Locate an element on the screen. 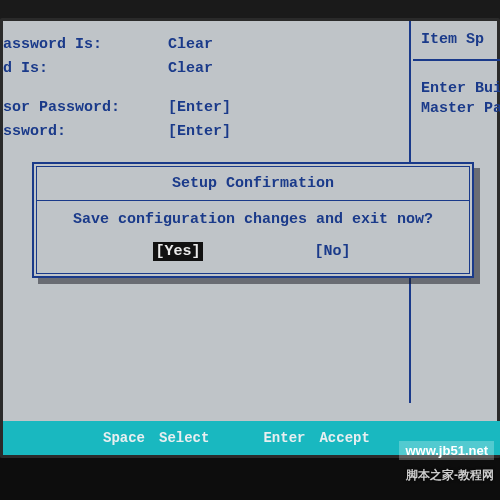  footer-key: Space is located at coordinates (124, 438).